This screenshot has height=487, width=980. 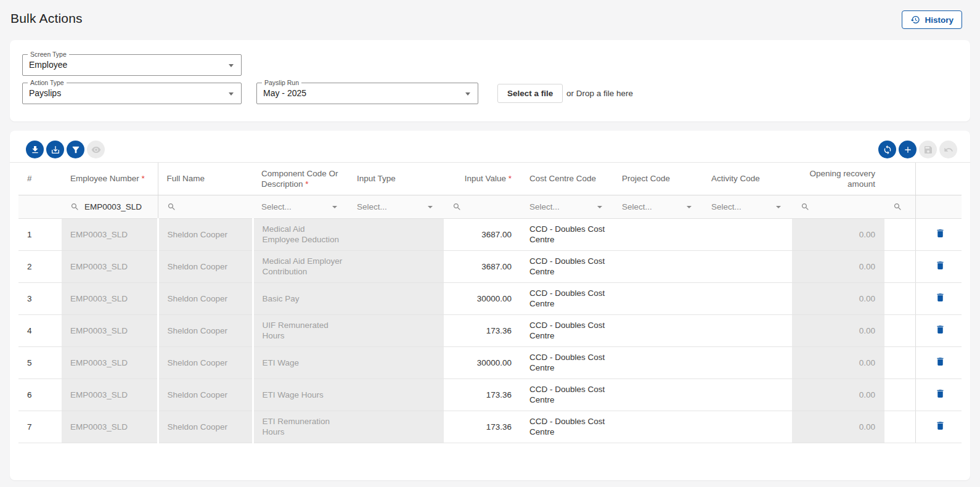 I want to click on action-type-label: Action Type, so click(x=47, y=83).